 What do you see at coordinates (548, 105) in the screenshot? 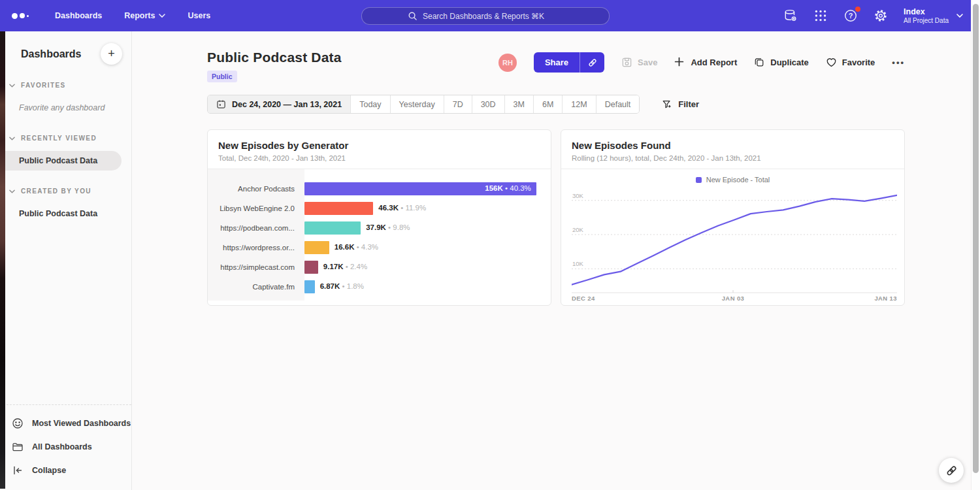
I see `preset-6m: 6M` at bounding box center [548, 105].